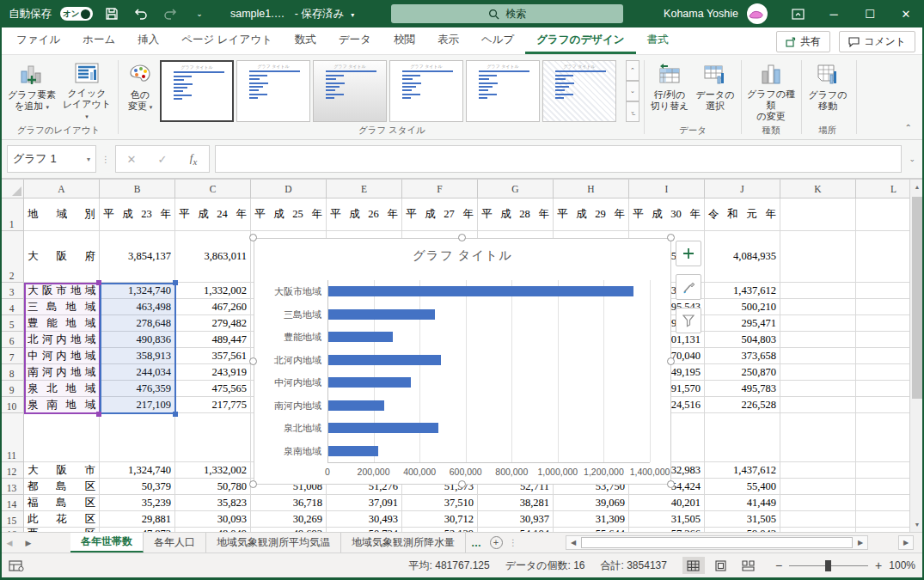  What do you see at coordinates (12, 438) in the screenshot?
I see `row-header-11: 11` at bounding box center [12, 438].